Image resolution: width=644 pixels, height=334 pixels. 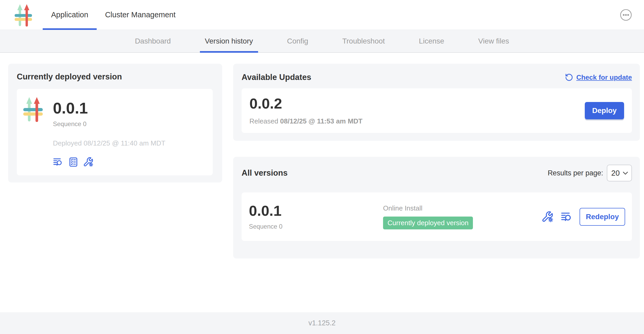 I want to click on released-prefix: Released, so click(x=264, y=121).